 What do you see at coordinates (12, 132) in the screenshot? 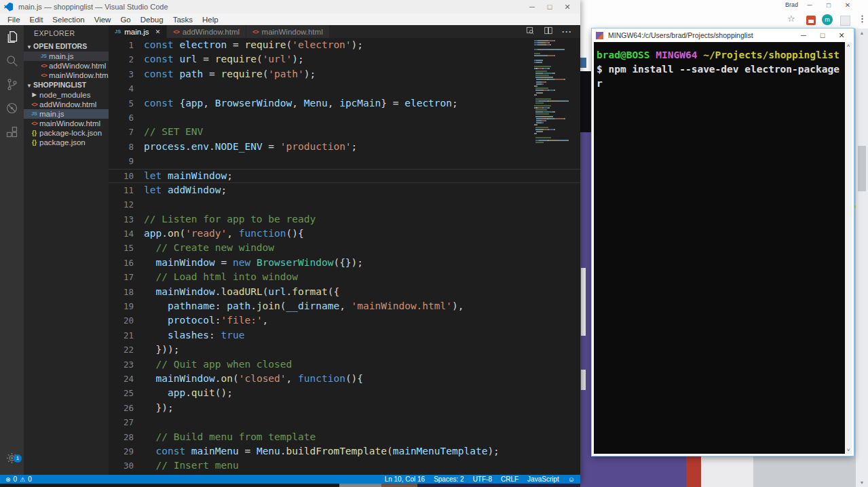
I see `activity-extensions-icon` at bounding box center [12, 132].